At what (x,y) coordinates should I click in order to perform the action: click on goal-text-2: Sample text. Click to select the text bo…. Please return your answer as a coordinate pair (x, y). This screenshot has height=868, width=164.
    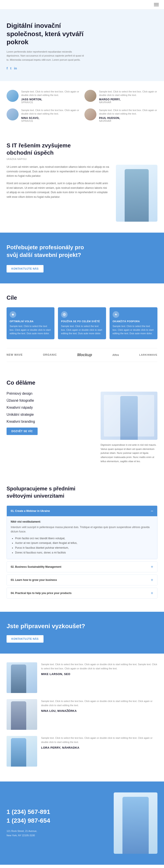
    Looking at the image, I should click on (82, 330).